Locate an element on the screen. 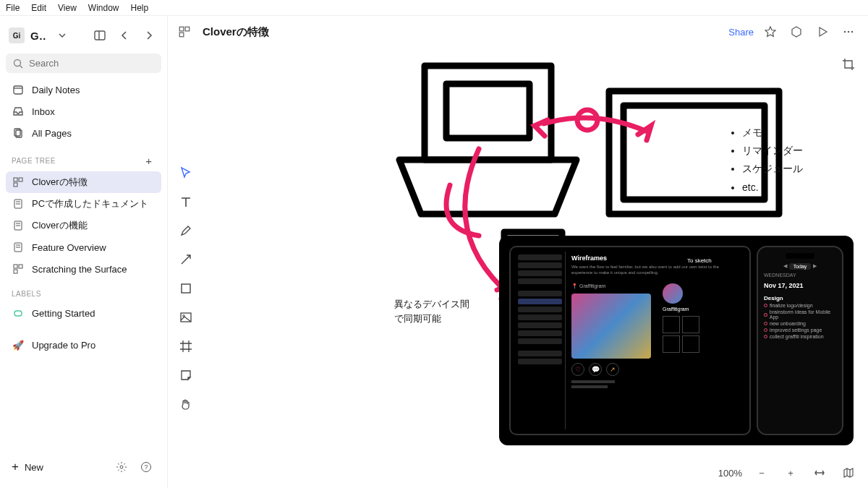  nav-all-pages: All Pages is located at coordinates (84, 133).